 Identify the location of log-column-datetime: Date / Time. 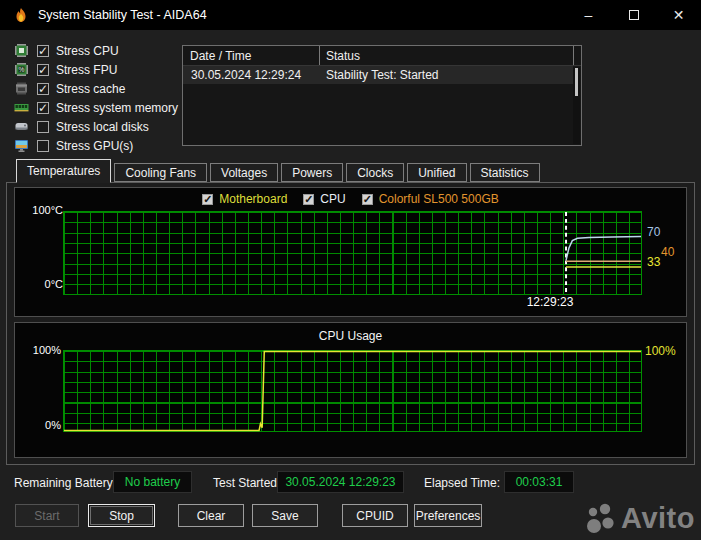
(252, 56).